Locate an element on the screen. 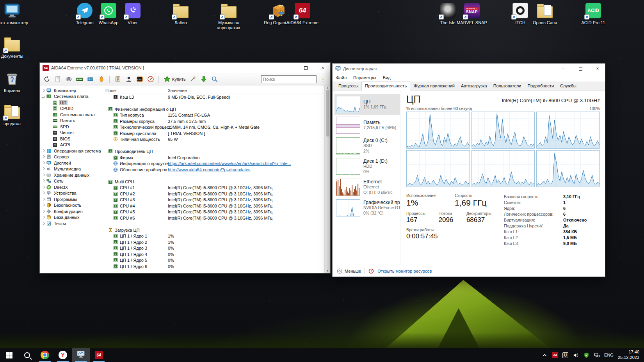 The width and height of the screenshot is (644, 362). desktop-icon-документы: Документы is located at coordinates (14, 48).